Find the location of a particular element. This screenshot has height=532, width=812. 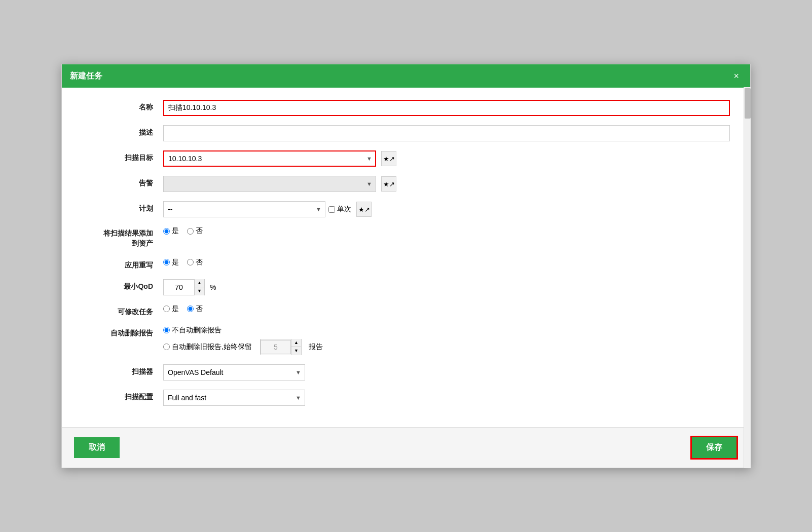

schedule-once-label: 单次 is located at coordinates (340, 209).